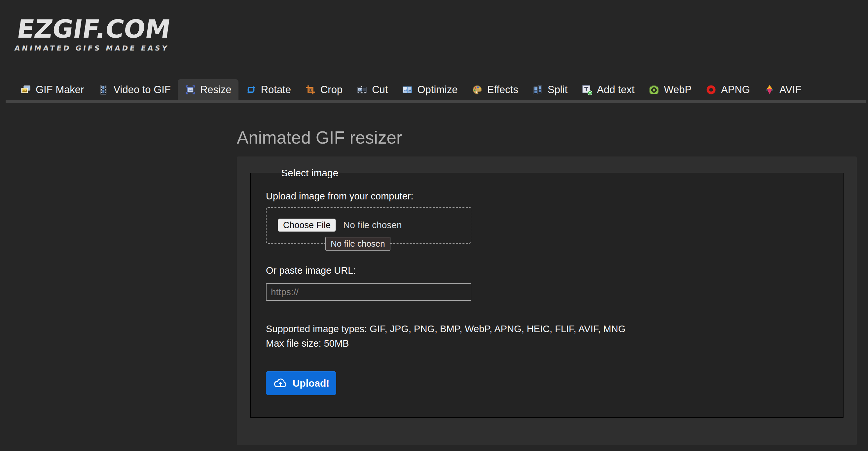 The image size is (868, 451). I want to click on supported-types-text: Supported image types: GIF, JPG, PNG, BM…, so click(547, 336).